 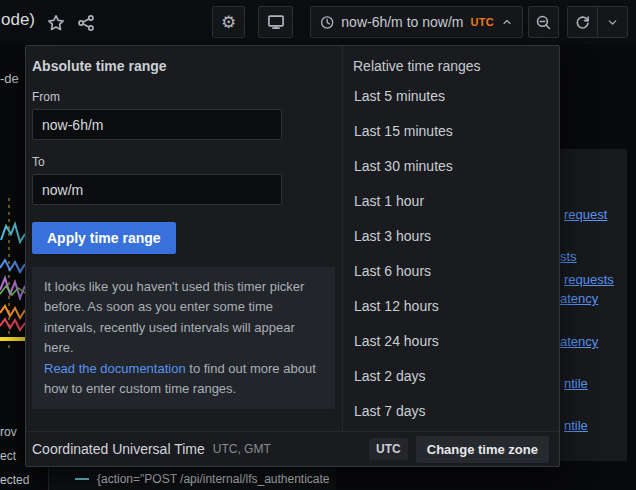 What do you see at coordinates (544, 22) in the screenshot?
I see `zoom-out-time-button` at bounding box center [544, 22].